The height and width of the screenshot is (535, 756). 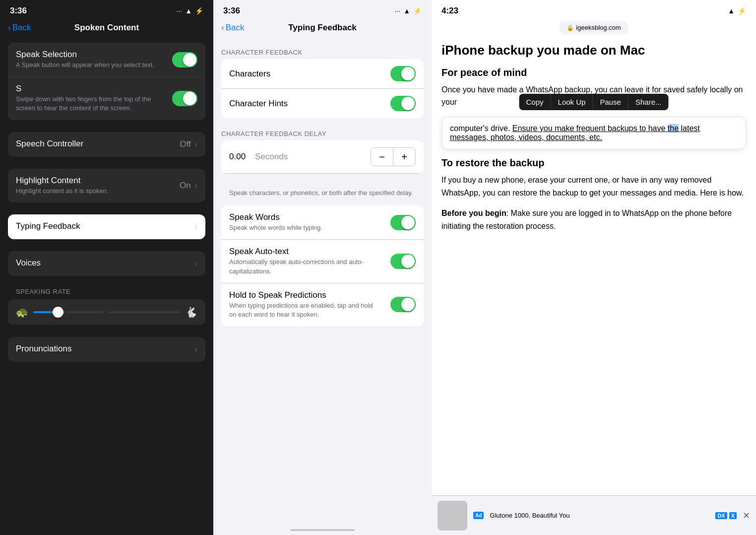 I want to click on rate-track-grey, so click(x=145, y=312).